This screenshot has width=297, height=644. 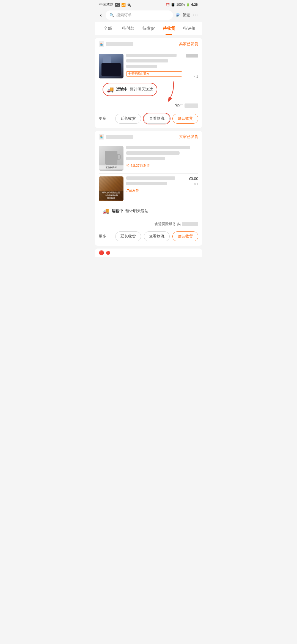 I want to click on search-bar: 🔍 搜索订单, so click(x=139, y=15).